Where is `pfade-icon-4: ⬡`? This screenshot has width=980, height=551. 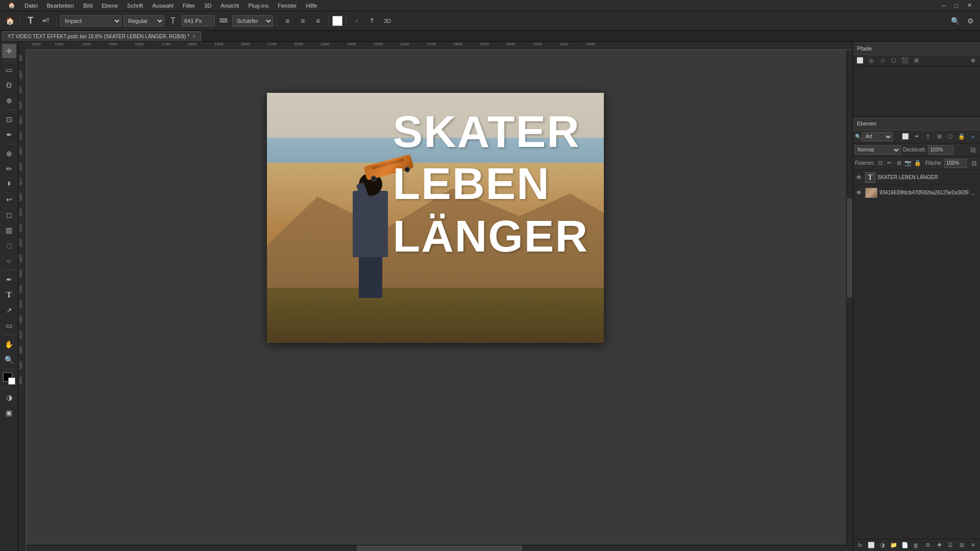
pfade-icon-4: ⬡ is located at coordinates (894, 61).